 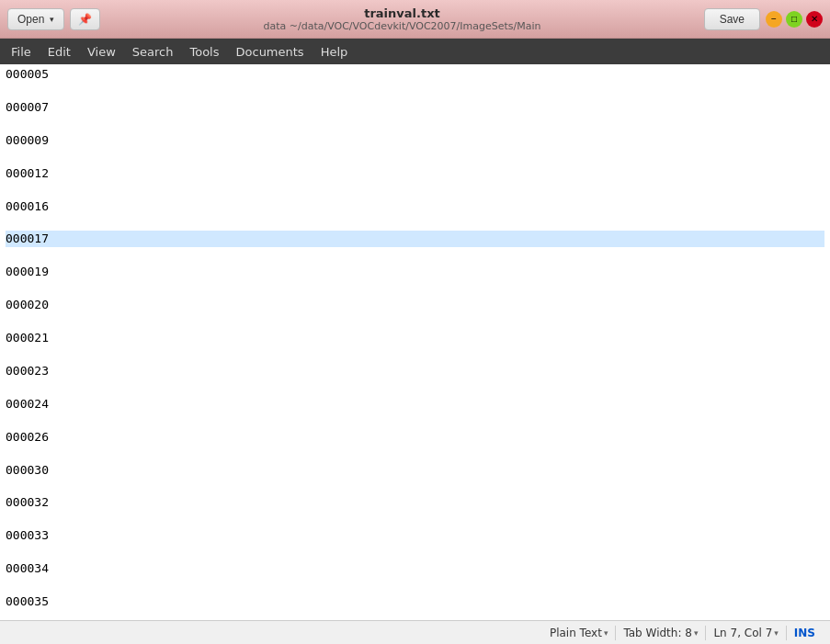 I want to click on maximize-button: □, so click(x=794, y=19).